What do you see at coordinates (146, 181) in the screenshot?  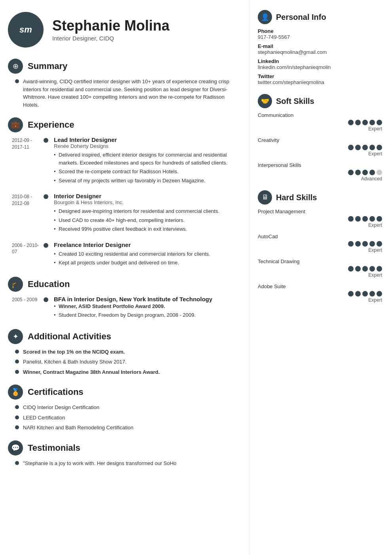 I see `job-bullet: Several of my projects written up favora…` at bounding box center [146, 181].